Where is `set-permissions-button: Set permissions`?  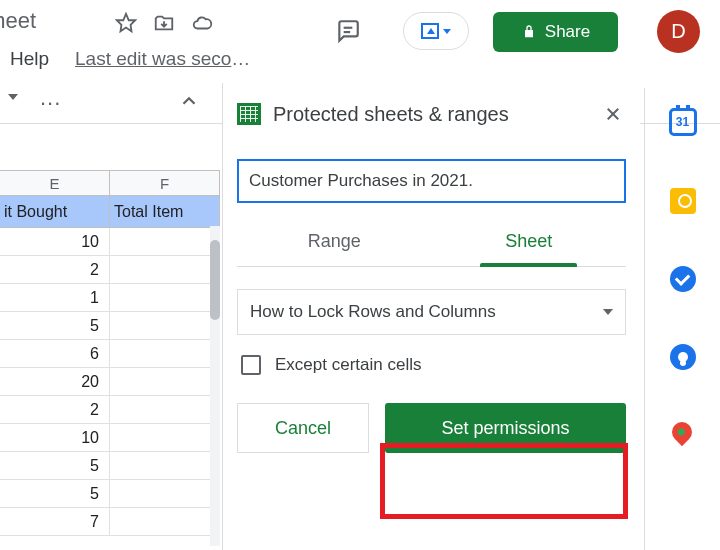 set-permissions-button: Set permissions is located at coordinates (506, 428).